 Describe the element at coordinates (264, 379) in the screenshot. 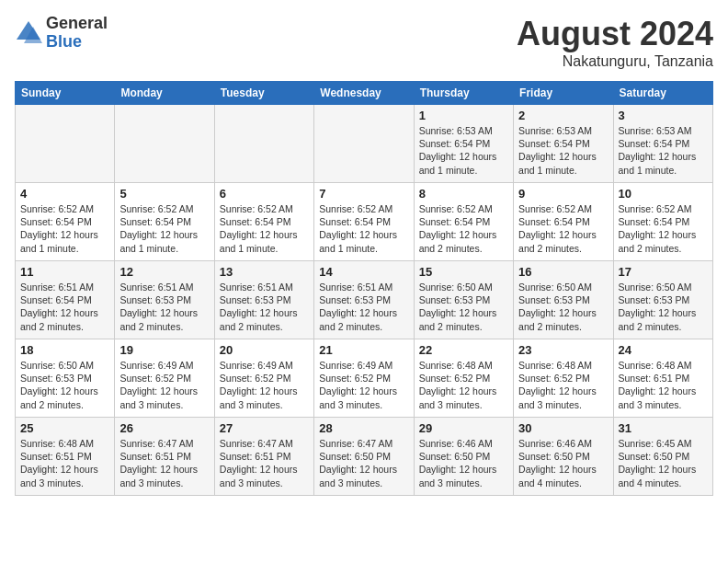

I see `day-cell: 20Sunrise: 6:49 AM Sunset: 6:52 PM Dayli…` at that location.